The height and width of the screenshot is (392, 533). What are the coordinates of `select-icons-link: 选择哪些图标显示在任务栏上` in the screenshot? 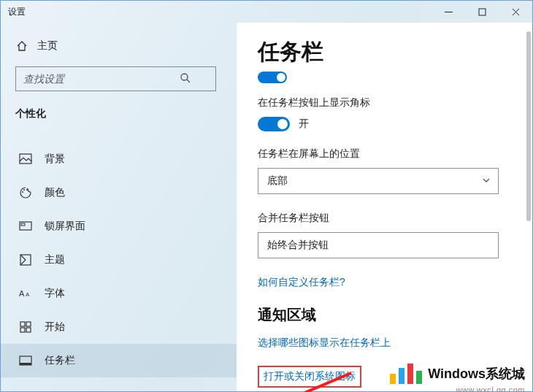 It's located at (395, 343).